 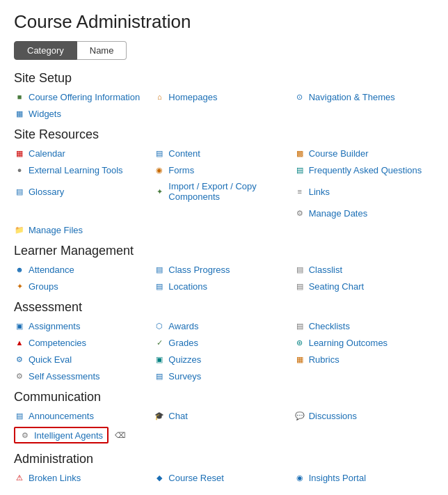 What do you see at coordinates (224, 269) in the screenshot?
I see `section-learner-management: Learner Management ☻ Attendance ▤ Class …` at bounding box center [224, 269].